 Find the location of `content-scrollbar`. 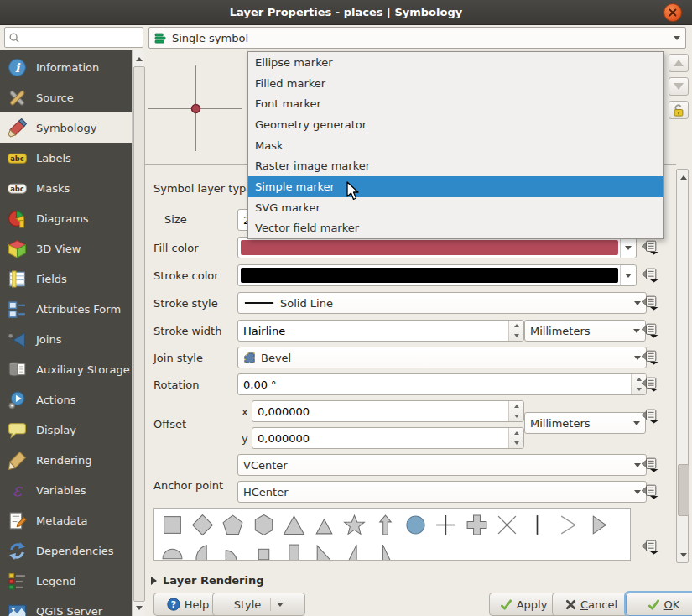

content-scrollbar is located at coordinates (683, 366).